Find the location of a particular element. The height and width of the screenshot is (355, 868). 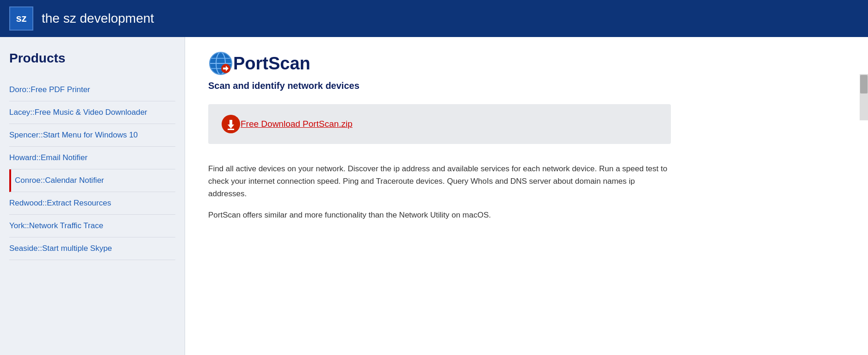

scroll-thumb is located at coordinates (864, 84).